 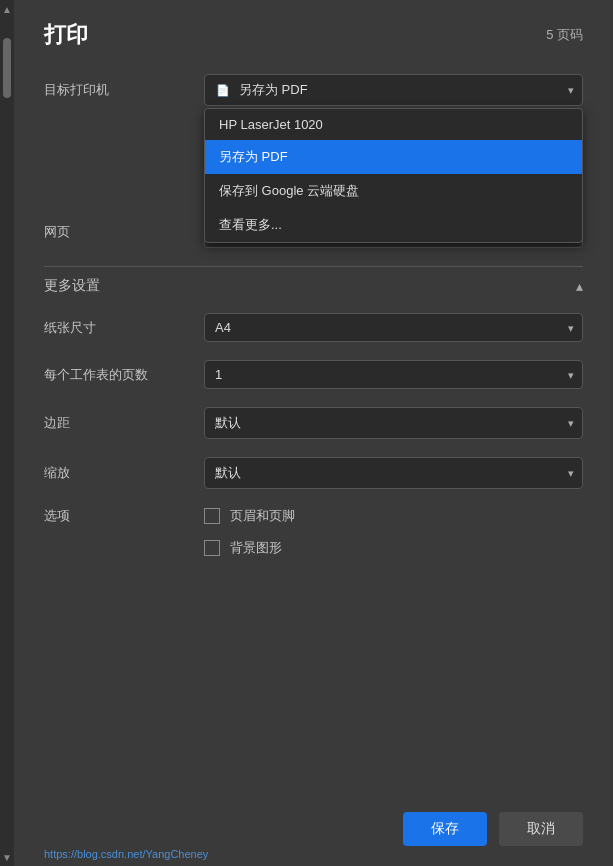 What do you see at coordinates (314, 532) in the screenshot?
I see `options-row: 选项 页眉和页脚 背景图形` at bounding box center [314, 532].